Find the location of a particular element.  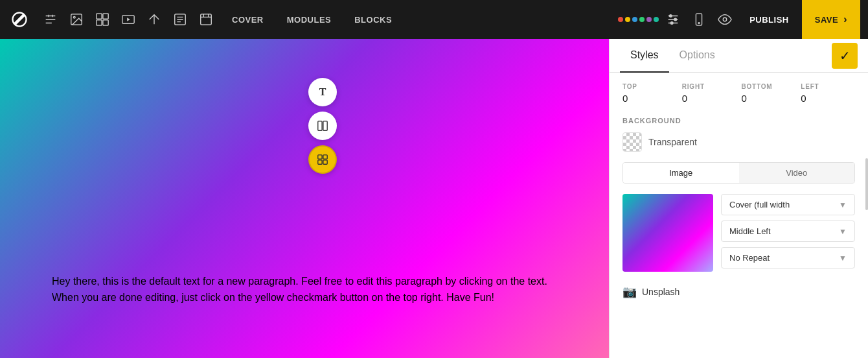

main-nav: COVER MODULES BLOCKS is located at coordinates (312, 19).